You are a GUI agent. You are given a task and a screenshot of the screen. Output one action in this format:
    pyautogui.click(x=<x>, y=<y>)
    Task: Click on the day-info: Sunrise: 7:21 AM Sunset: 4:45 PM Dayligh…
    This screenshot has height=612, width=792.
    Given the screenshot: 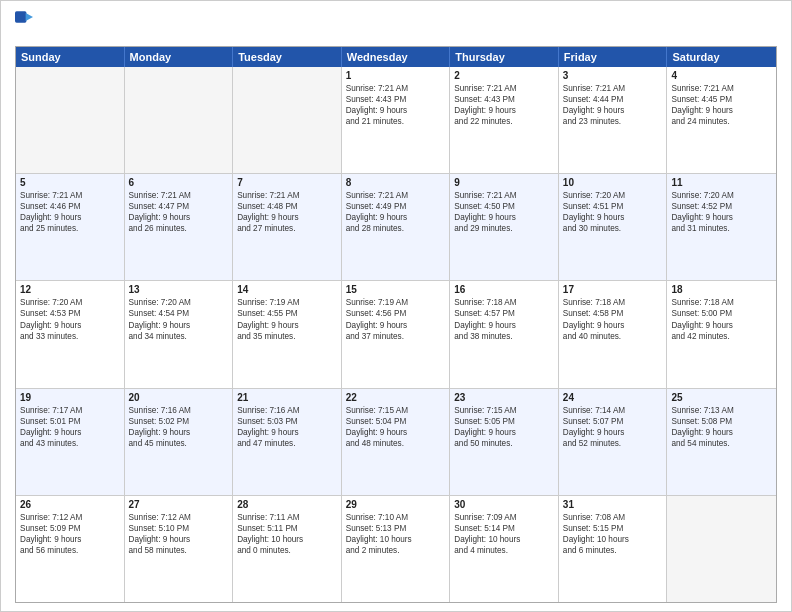 What is the action you would take?
    pyautogui.click(x=722, y=105)
    